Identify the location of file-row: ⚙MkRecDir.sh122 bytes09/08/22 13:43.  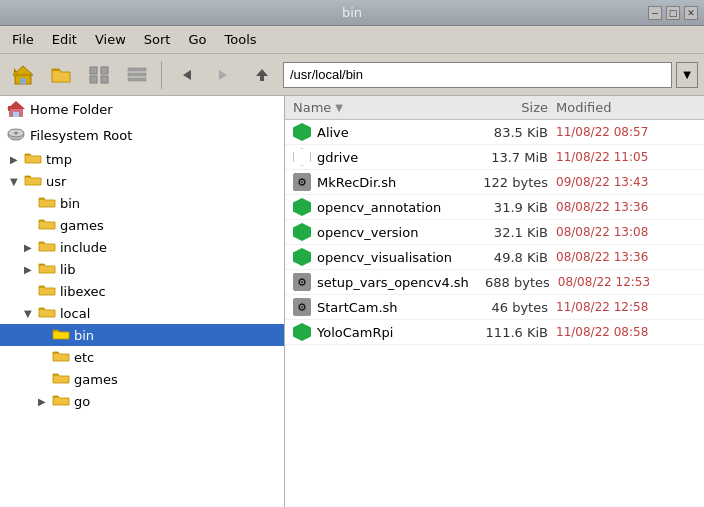
(494, 182).